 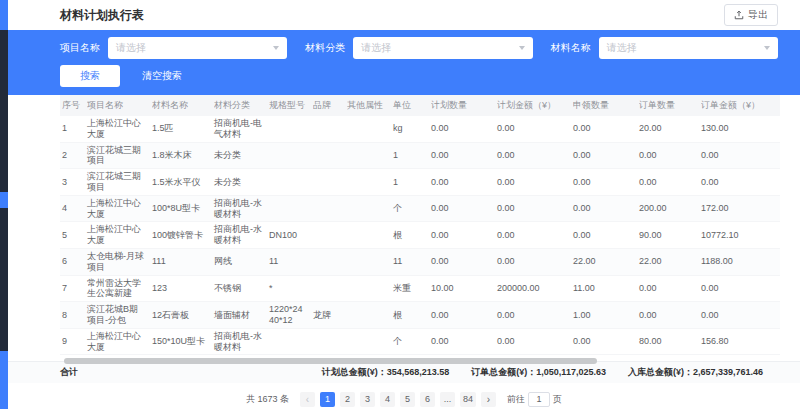 I want to click on table-cell: 太仓电梯-月球项目, so click(x=120, y=262).